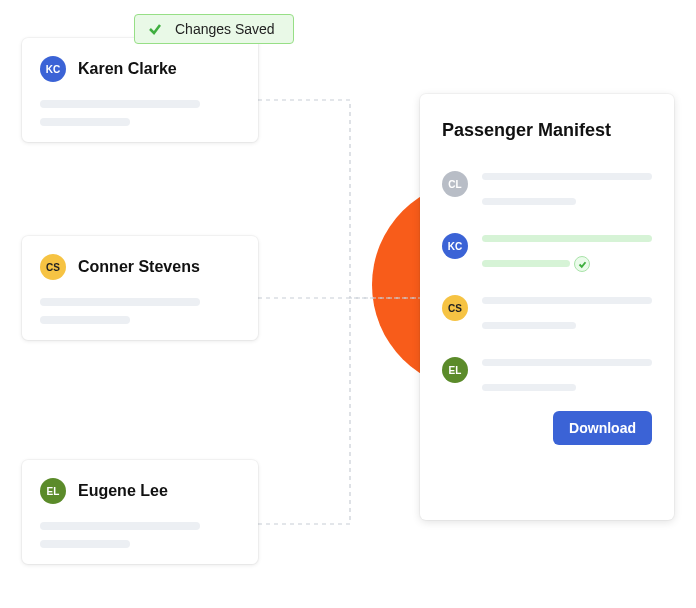 The width and height of the screenshot is (696, 608). Describe the element at coordinates (225, 29) in the screenshot. I see `toast-message: Changes Saved` at that location.